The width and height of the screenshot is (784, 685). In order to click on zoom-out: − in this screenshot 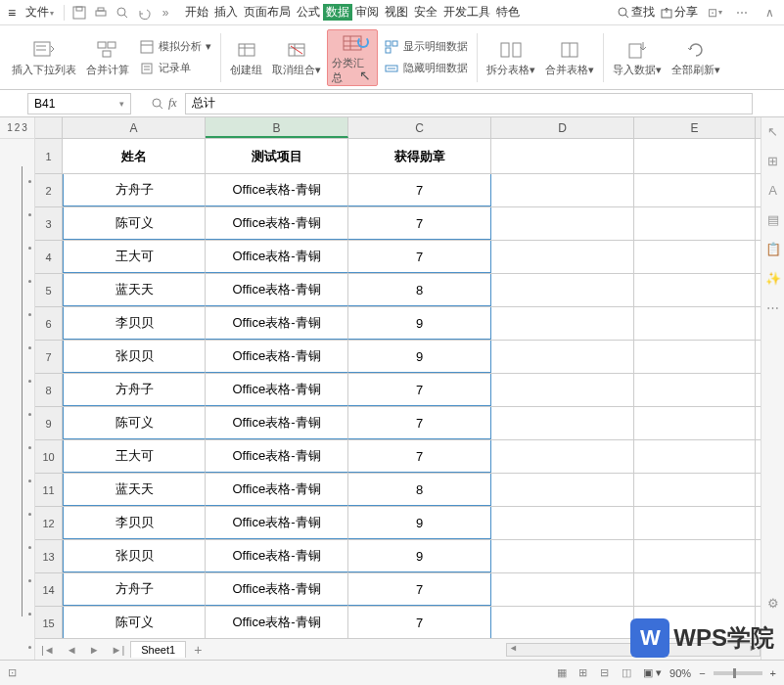, I will do `click(702, 673)`.